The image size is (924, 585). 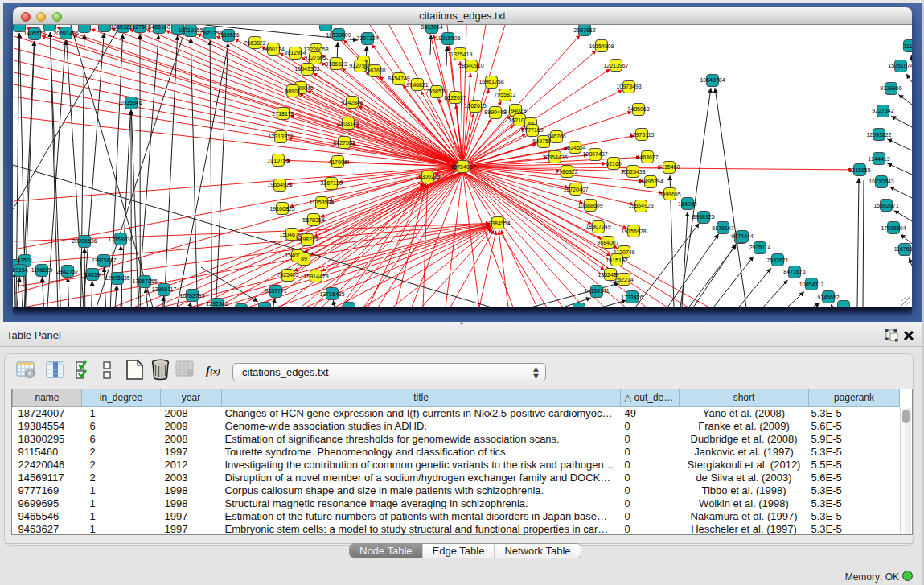 I want to click on svg-text: 10648784, so click(x=713, y=80).